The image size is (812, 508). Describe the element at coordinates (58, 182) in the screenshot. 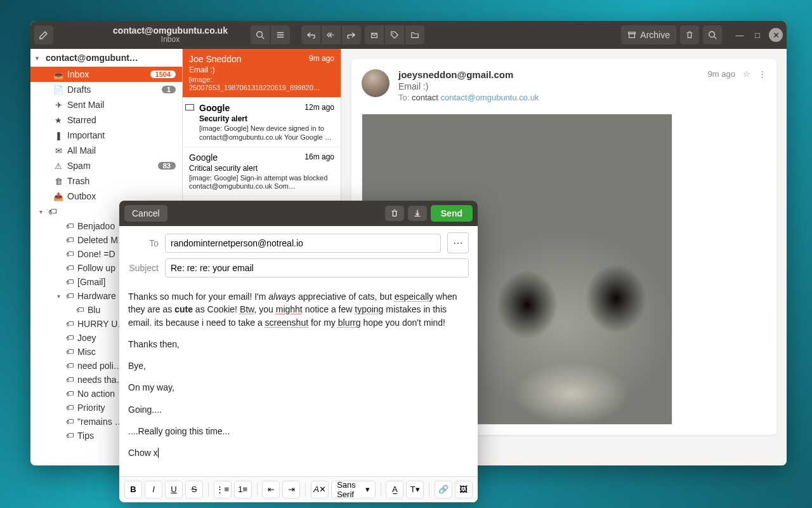

I see `trash-icon: 🗑` at that location.